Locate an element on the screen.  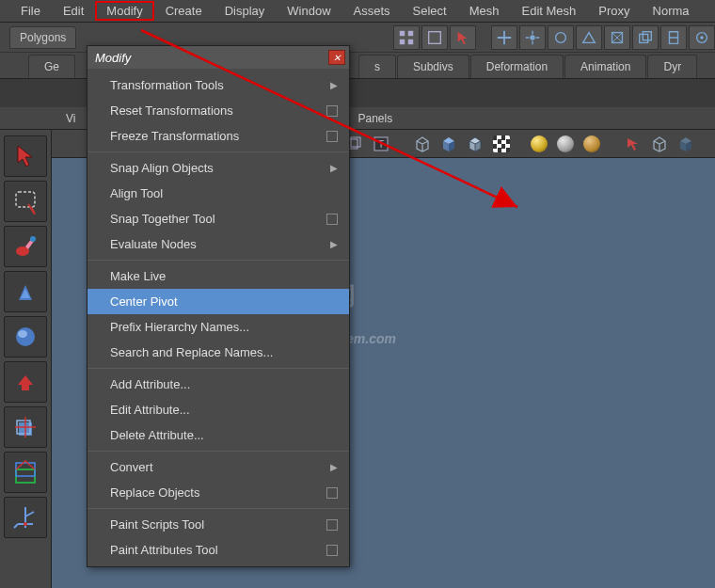
menu-item-label: Delete Attribute... is located at coordinates (157, 435).